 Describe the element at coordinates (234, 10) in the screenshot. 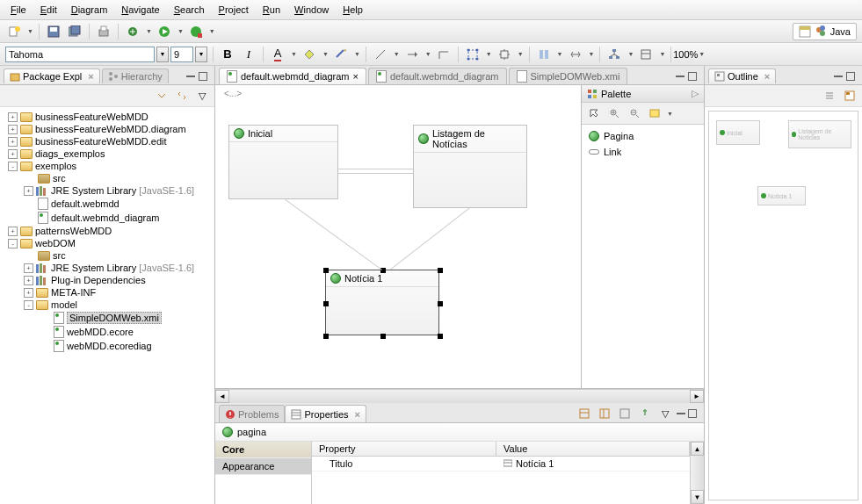

I see `menu-project: Project` at that location.